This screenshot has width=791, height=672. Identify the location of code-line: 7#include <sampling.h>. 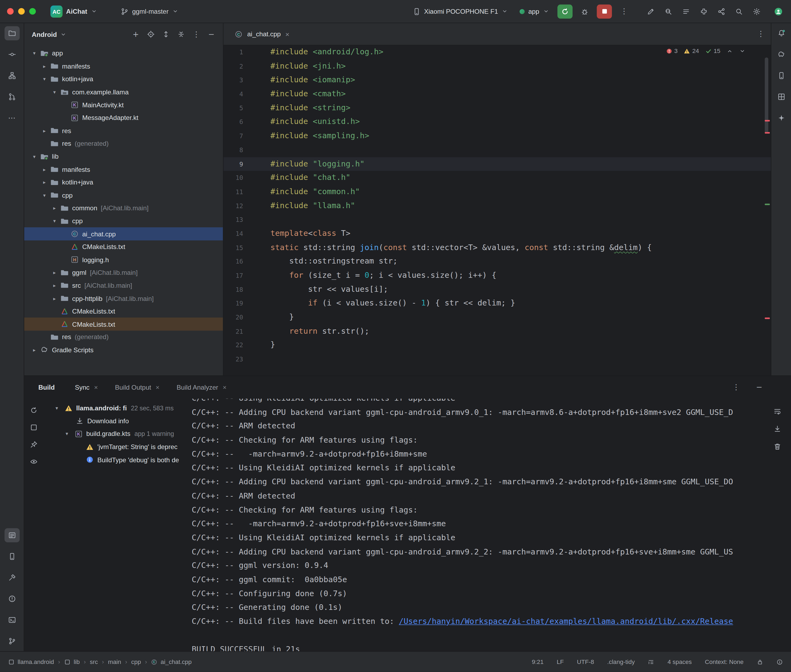
(497, 136).